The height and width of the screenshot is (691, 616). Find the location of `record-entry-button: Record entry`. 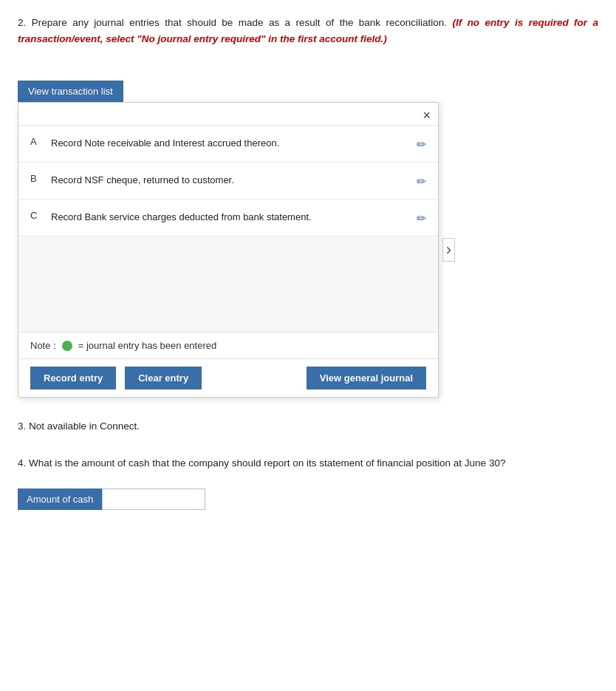

record-entry-button: Record entry is located at coordinates (73, 378).